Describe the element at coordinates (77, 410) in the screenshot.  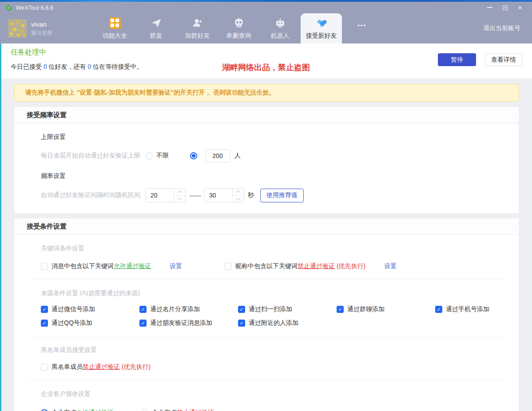
I see `enterprise-allow-option: 企业客户允许通过验证` at that location.